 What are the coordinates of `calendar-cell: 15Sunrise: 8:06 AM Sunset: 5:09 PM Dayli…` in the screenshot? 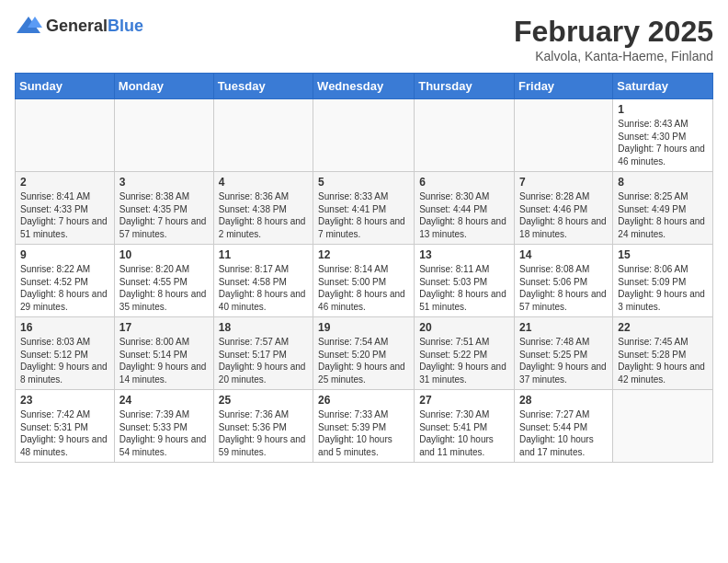 It's located at (664, 282).